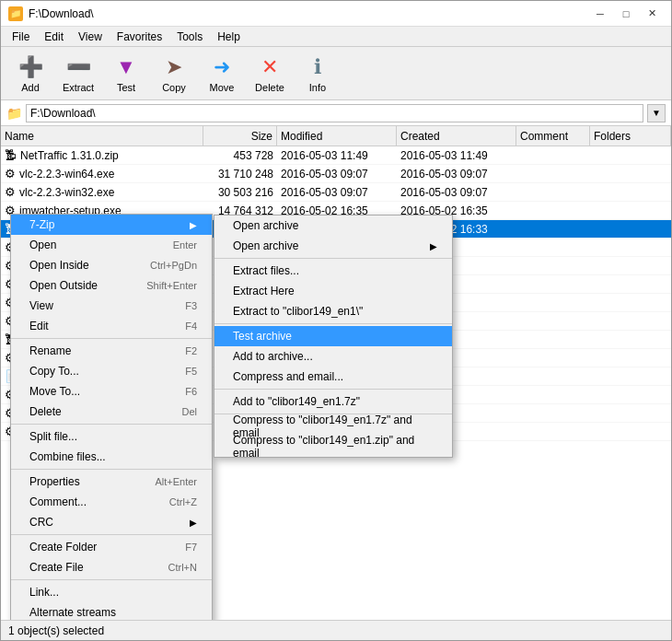  I want to click on context-menu-item-link: Link..., so click(111, 592).